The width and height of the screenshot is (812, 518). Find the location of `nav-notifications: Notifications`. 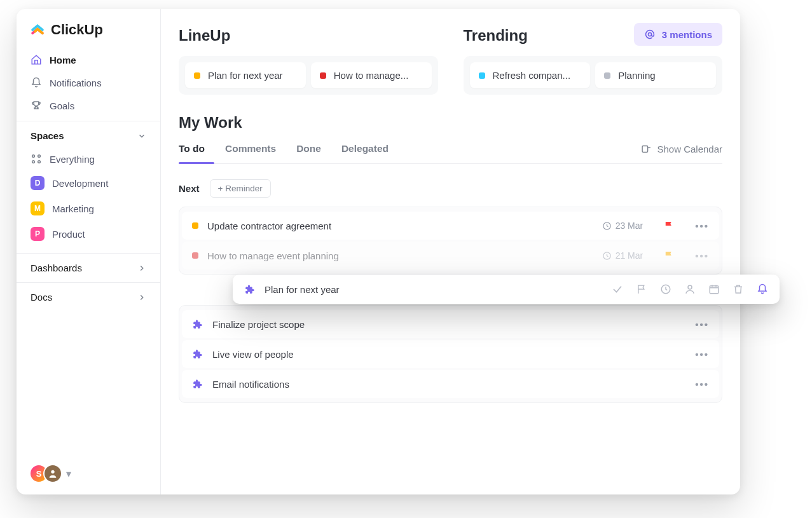

nav-notifications: Notifications is located at coordinates (88, 83).